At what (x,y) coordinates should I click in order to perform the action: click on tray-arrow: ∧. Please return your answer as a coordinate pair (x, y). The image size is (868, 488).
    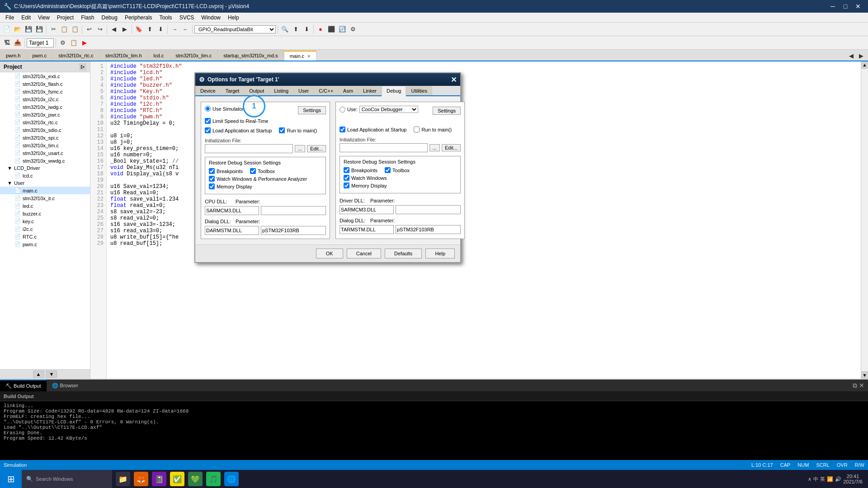
    Looking at the image, I should click on (810, 479).